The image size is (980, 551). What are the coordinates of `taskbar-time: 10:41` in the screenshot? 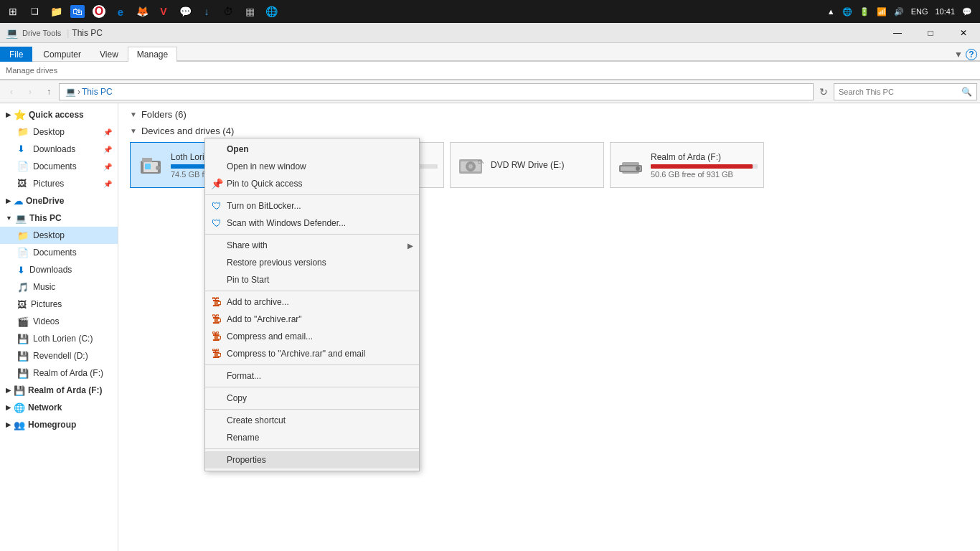 It's located at (945, 11).